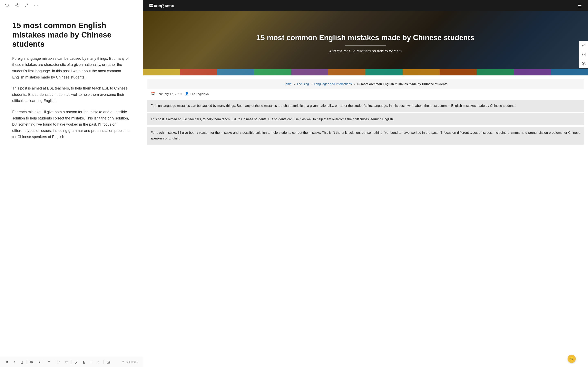 The image size is (588, 367). What do you see at coordinates (17, 5) in the screenshot?
I see `share-button` at bounding box center [17, 5].